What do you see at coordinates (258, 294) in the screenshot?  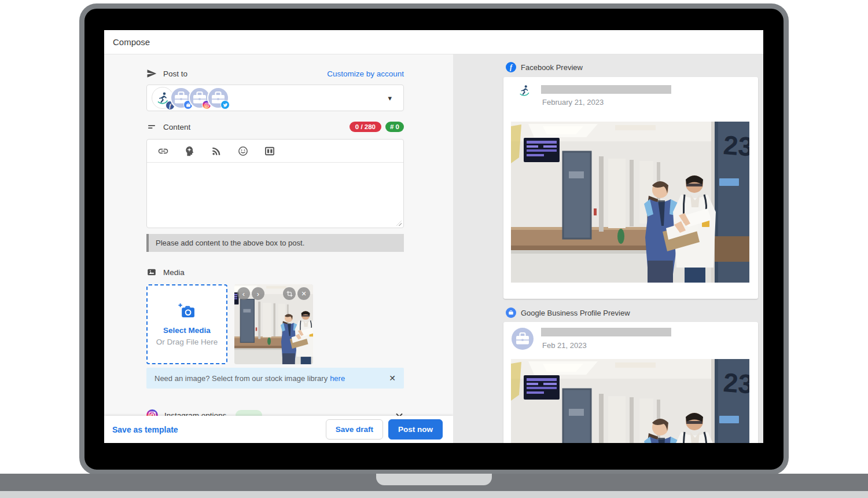 I see `thumbnail-next-button: ›` at bounding box center [258, 294].